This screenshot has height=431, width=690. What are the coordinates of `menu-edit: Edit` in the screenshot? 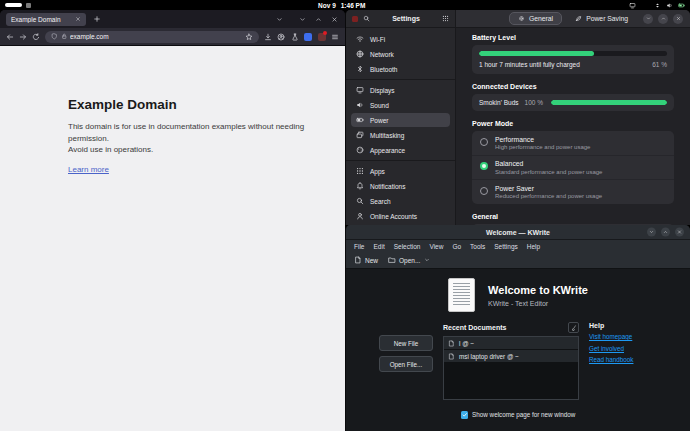 It's located at (378, 246).